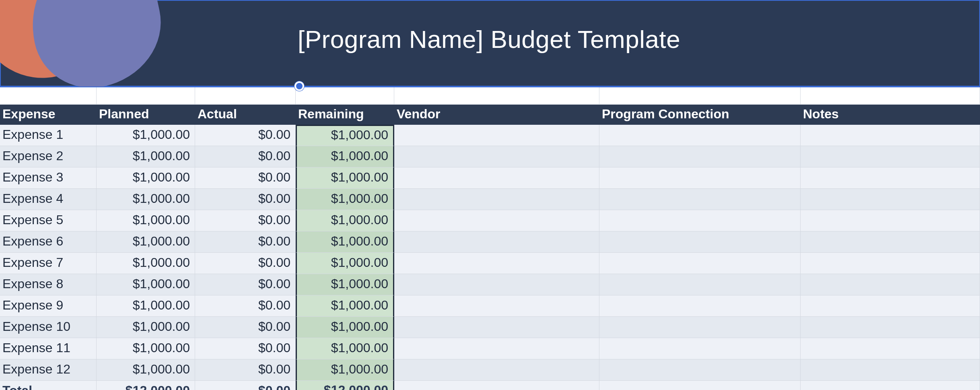 Image resolution: width=980 pixels, height=390 pixels. What do you see at coordinates (48, 178) in the screenshot?
I see `cell-expense: Expense 3` at bounding box center [48, 178].